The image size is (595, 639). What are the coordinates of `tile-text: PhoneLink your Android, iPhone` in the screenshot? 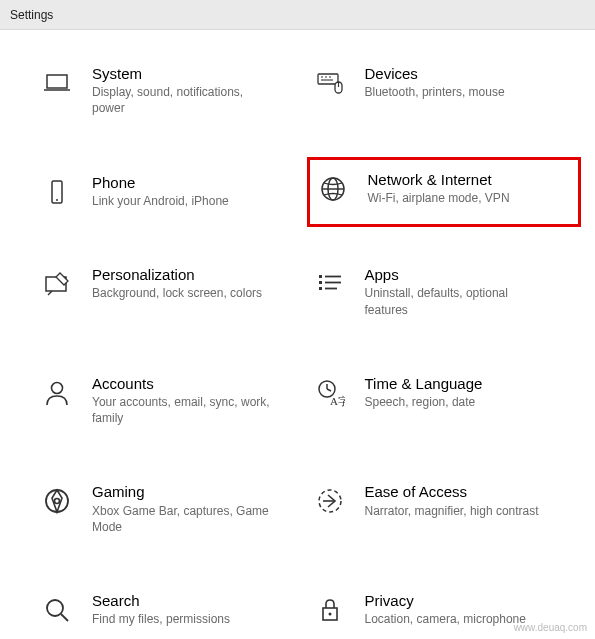 It's located at (160, 191).